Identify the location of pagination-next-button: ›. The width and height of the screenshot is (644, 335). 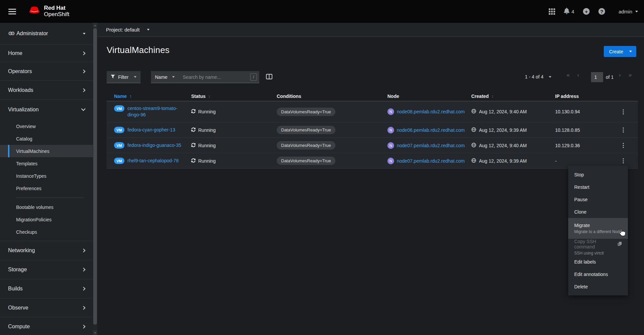
(620, 75).